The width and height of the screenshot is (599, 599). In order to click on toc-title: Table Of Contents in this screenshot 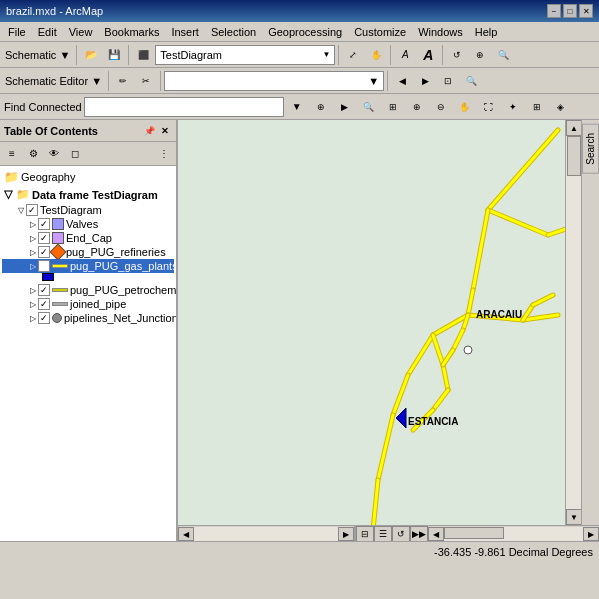, I will do `click(51, 131)`.